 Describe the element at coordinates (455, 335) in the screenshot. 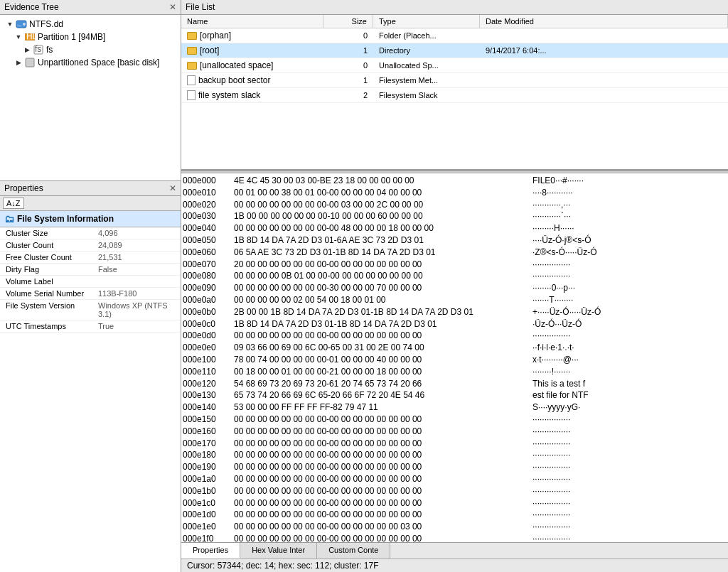

I see `hex-row-13: 000e0d000 00 00 00 00 00 00 00-00 00 00 …` at that location.